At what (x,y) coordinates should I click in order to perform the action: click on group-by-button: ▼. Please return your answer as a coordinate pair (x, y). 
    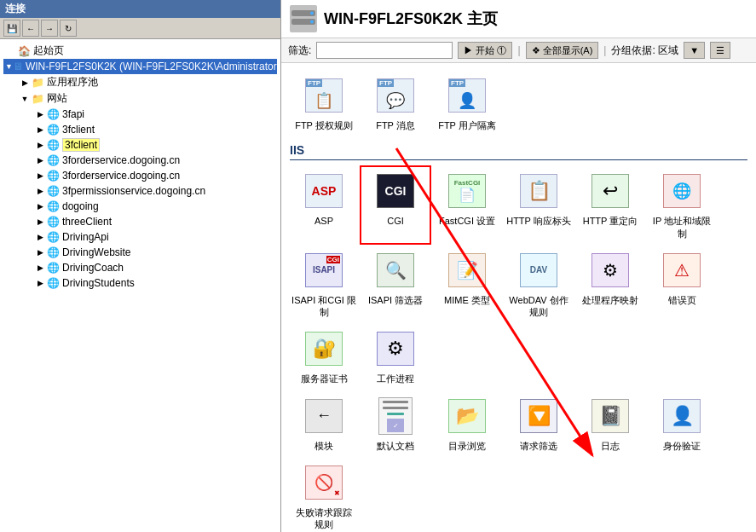
    Looking at the image, I should click on (694, 50).